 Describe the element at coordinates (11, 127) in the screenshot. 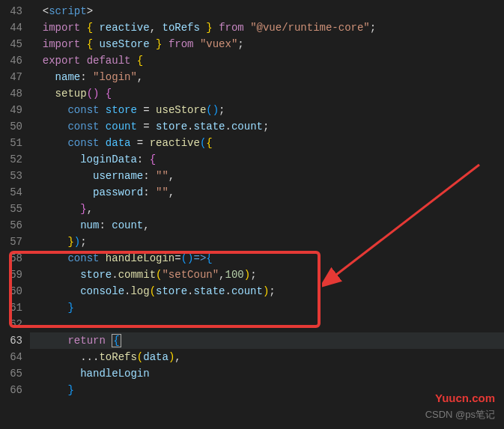

I see `line-number: 50` at that location.